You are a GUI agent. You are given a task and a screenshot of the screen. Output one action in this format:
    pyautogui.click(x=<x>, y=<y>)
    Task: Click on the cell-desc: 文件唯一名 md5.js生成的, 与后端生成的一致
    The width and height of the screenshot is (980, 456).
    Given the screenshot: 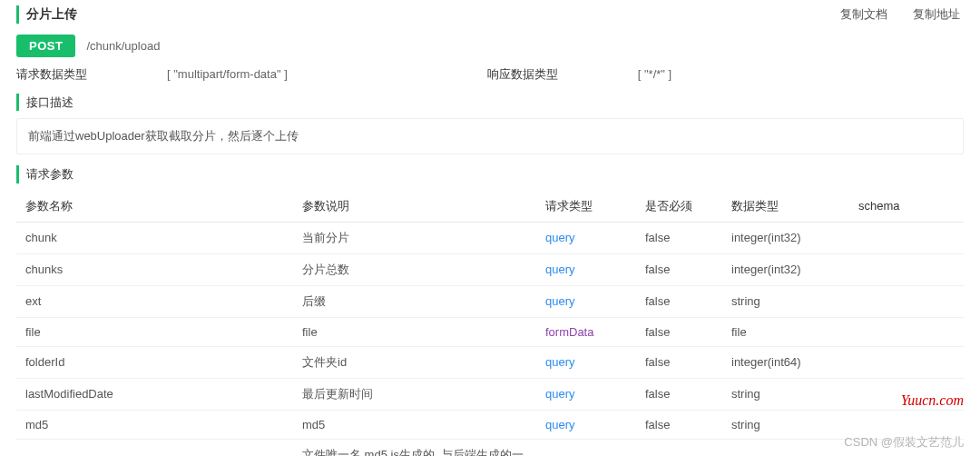 What is the action you would take?
    pyautogui.click(x=415, y=447)
    